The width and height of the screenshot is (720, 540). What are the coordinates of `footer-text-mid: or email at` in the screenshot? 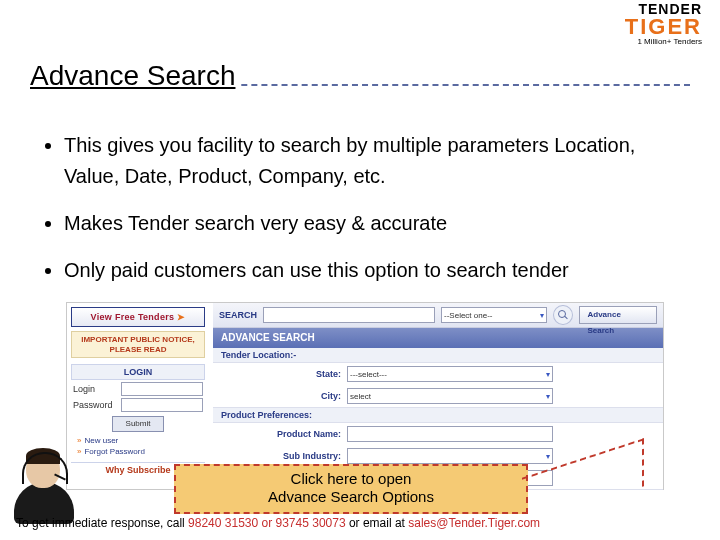 It's located at (378, 523).